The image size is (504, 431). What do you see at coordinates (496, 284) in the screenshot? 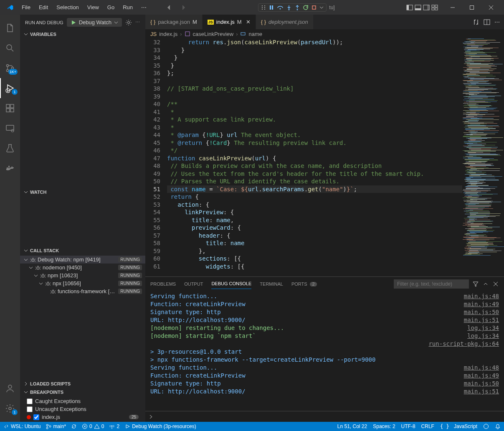
I see `close-icon` at bounding box center [496, 284].